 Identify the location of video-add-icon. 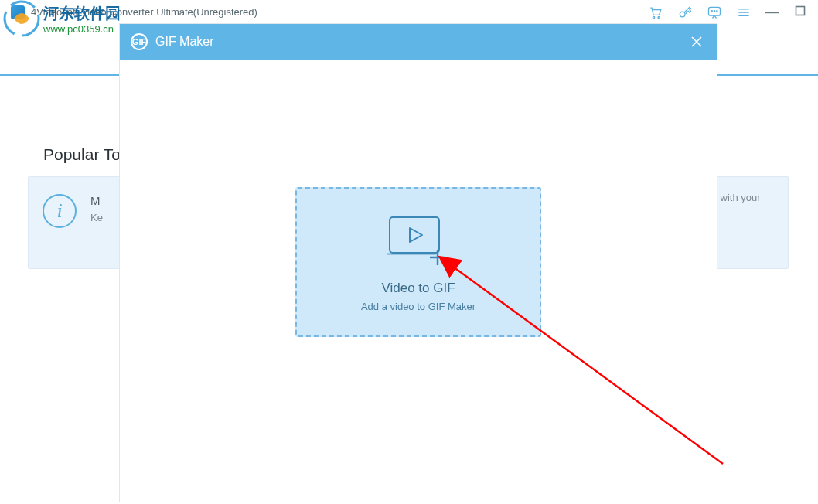
(418, 240).